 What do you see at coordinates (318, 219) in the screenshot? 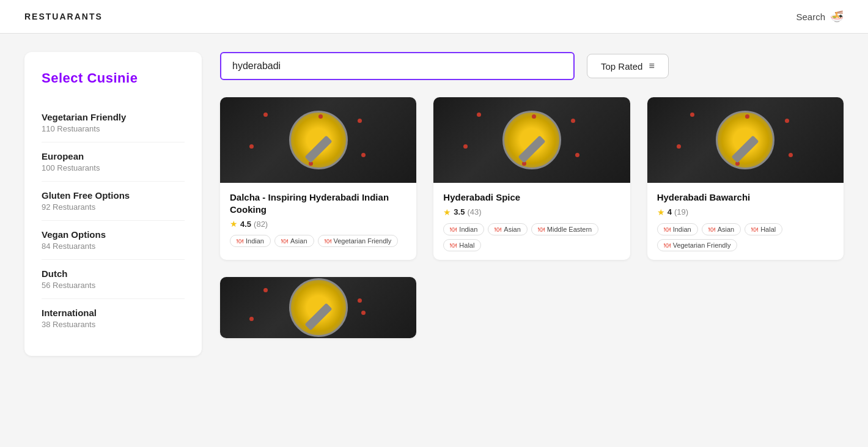
I see `restaurant-card-body: Dalcha - Inspiring Hyderabadi Indian Coo…` at bounding box center [318, 219].